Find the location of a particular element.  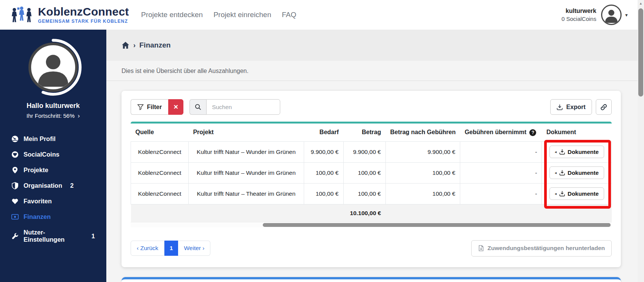

sidebar-nav: Mein Profil SocialCoins Projekte Organis… is located at coordinates (53, 189).